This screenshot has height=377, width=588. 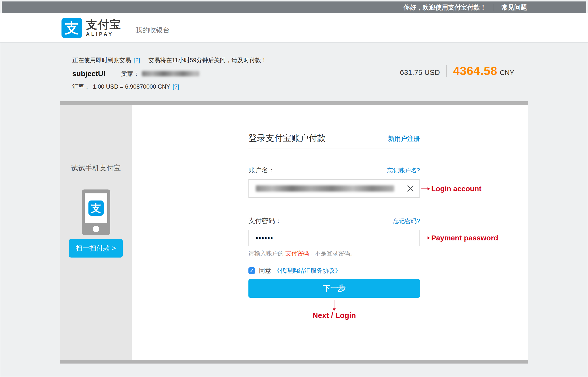 I want to click on logo-cn-text: 支付宝, so click(x=104, y=24).